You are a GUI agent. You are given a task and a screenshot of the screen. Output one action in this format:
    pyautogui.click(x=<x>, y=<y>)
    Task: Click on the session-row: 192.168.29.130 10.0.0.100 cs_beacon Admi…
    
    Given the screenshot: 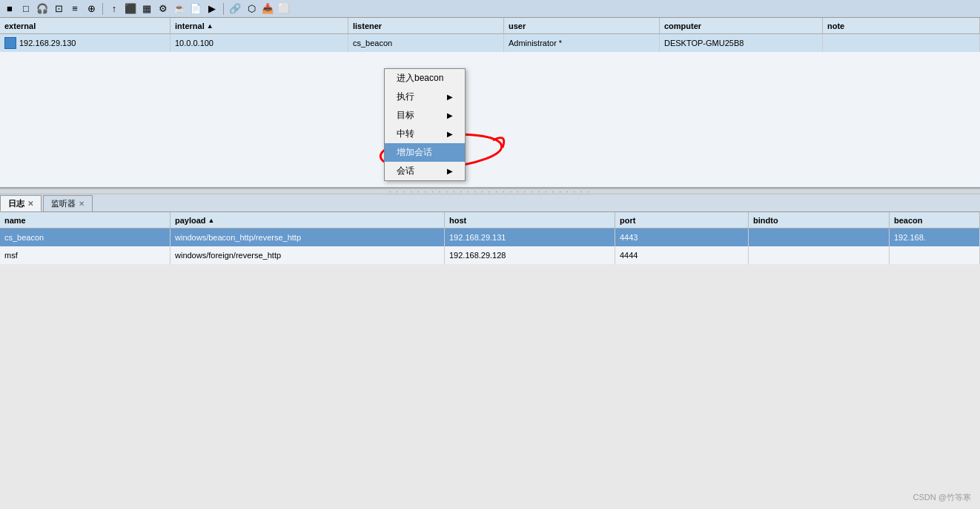 What is the action you would take?
    pyautogui.click(x=490, y=43)
    